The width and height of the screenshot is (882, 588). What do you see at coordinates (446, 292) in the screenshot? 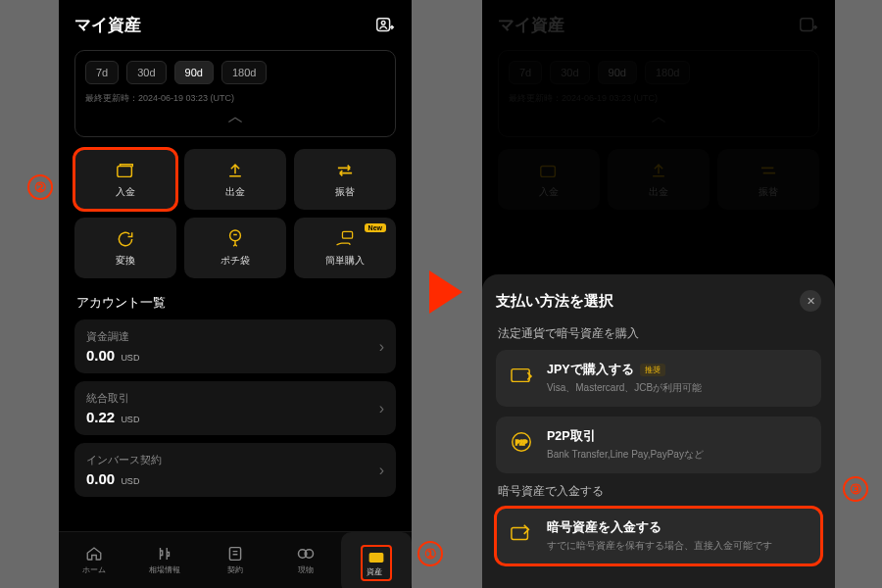
I see `arrow-right-icon` at bounding box center [446, 292].